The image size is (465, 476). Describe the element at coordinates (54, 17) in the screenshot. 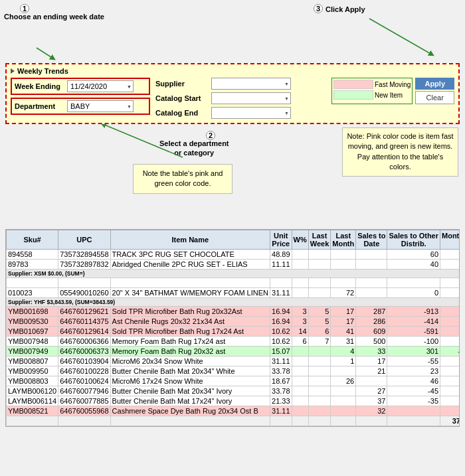

I see `annotation-text-1: Choose an ending week date` at that location.